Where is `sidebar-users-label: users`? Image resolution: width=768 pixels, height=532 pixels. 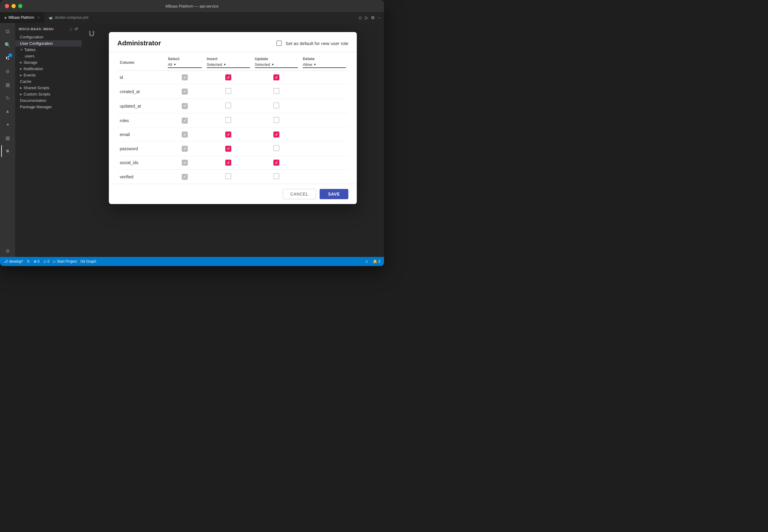
sidebar-users-label: users is located at coordinates (29, 56).